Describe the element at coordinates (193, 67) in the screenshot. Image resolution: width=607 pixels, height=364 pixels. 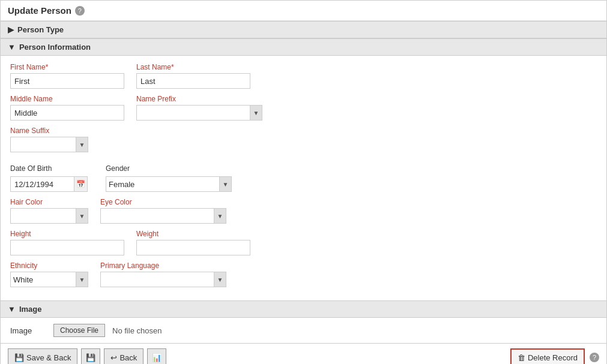
I see `last-name-label: Last Name*` at that location.